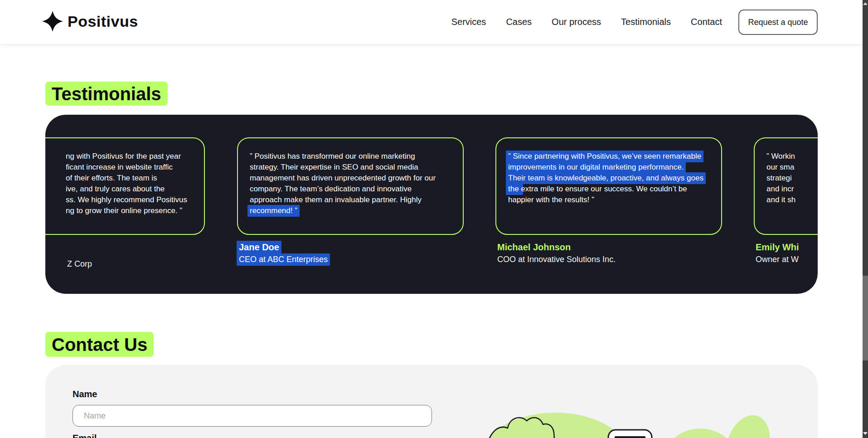  What do you see at coordinates (126, 189) in the screenshot?
I see `quote-line: ive, and truly cares about the` at bounding box center [126, 189].